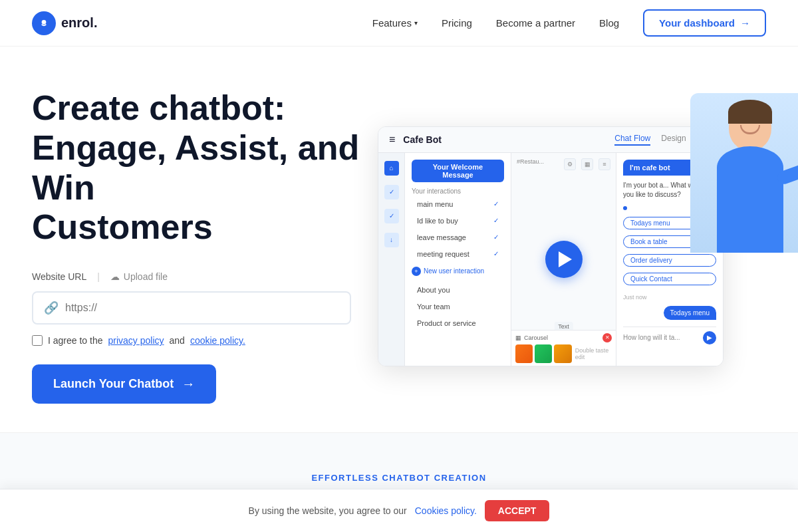 This screenshot has height=532, width=798. Describe the element at coordinates (392, 192) in the screenshot. I see `sidebar-check-icon: ✓` at that location.